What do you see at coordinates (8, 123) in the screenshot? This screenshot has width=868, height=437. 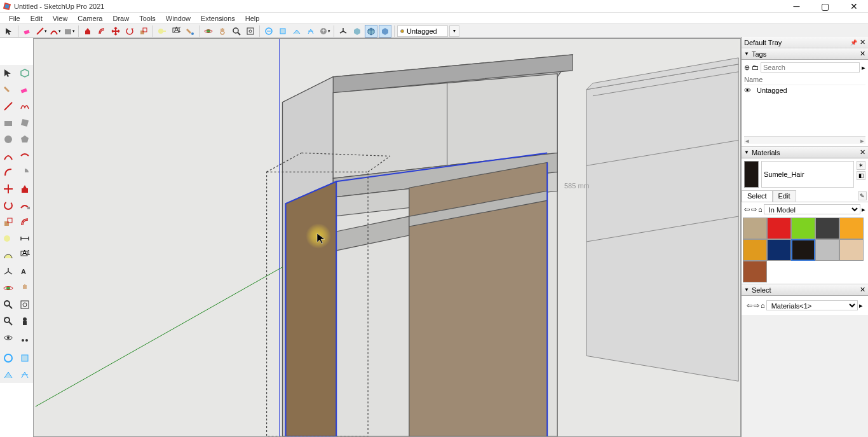 I see `rect-icon` at bounding box center [8, 123].